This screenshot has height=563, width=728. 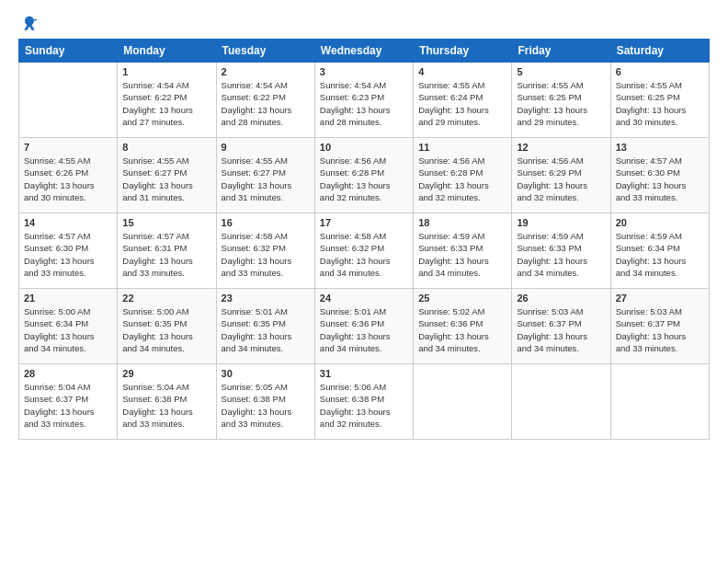 I want to click on col-header-tuesday: Tuesday, so click(x=265, y=52).